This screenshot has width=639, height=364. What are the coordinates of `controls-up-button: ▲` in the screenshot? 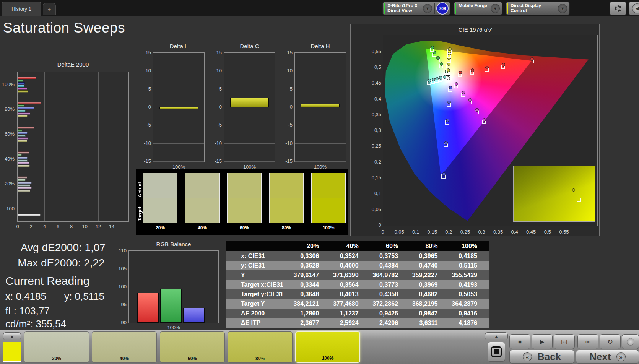 It's located at (496, 336).